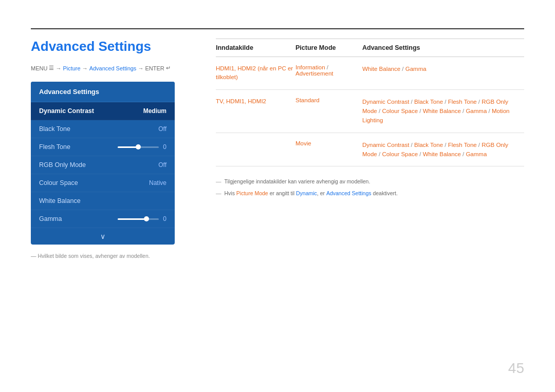 The height and width of the screenshot is (392, 555). What do you see at coordinates (123, 256) in the screenshot?
I see `footer-note-left: ― Hvilket bilde som vises, avhenger av m…` at bounding box center [123, 256].